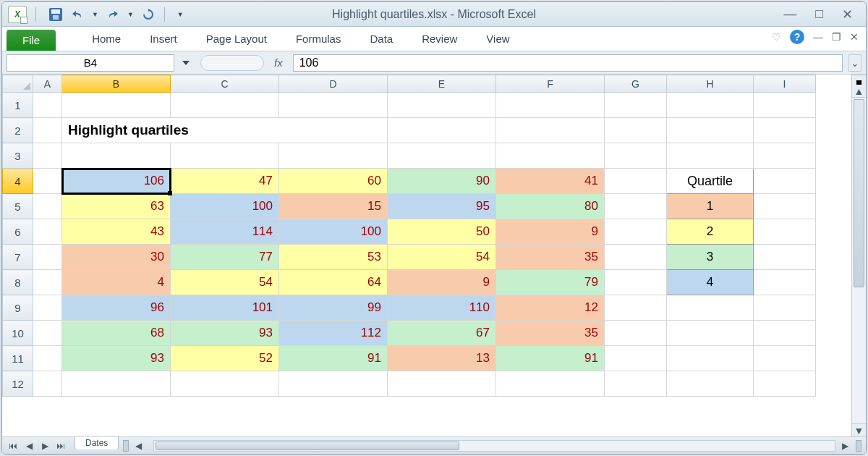 This screenshot has height=456, width=868. I want to click on cell-A8, so click(48, 282).